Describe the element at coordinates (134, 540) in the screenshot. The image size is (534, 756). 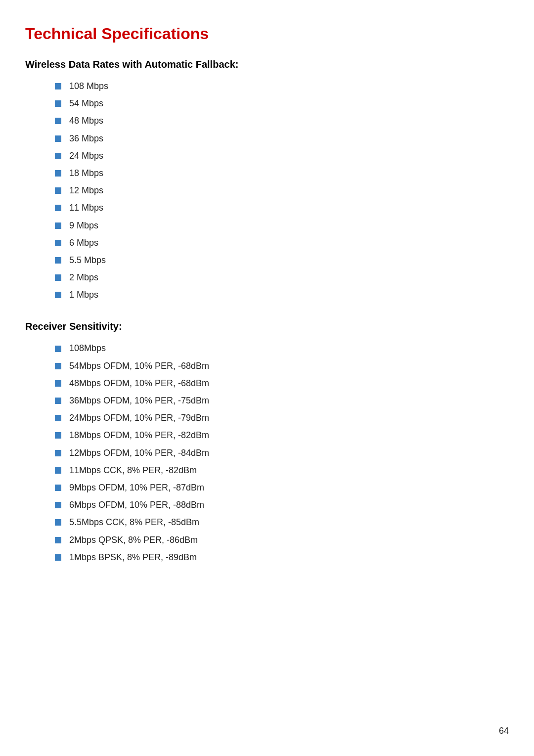
I see `list-item-text: 2Mbps QPSK, 8% PER, -86dBm` at that location.